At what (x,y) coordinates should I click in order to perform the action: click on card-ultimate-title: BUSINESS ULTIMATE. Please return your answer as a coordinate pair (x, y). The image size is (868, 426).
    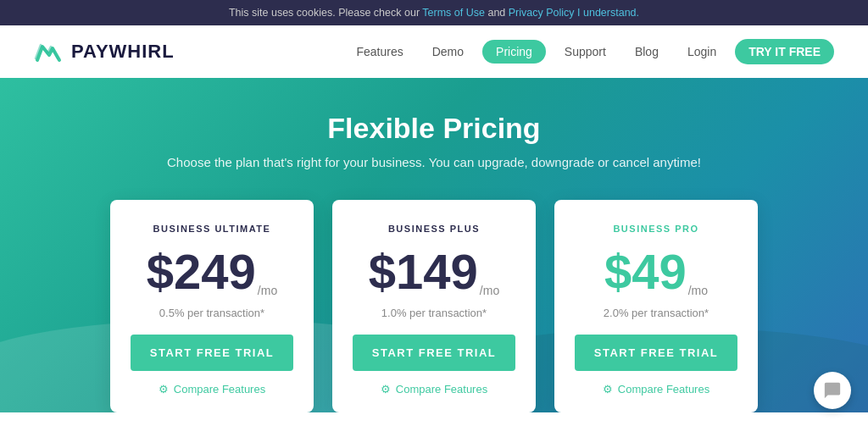
    Looking at the image, I should click on (212, 229).